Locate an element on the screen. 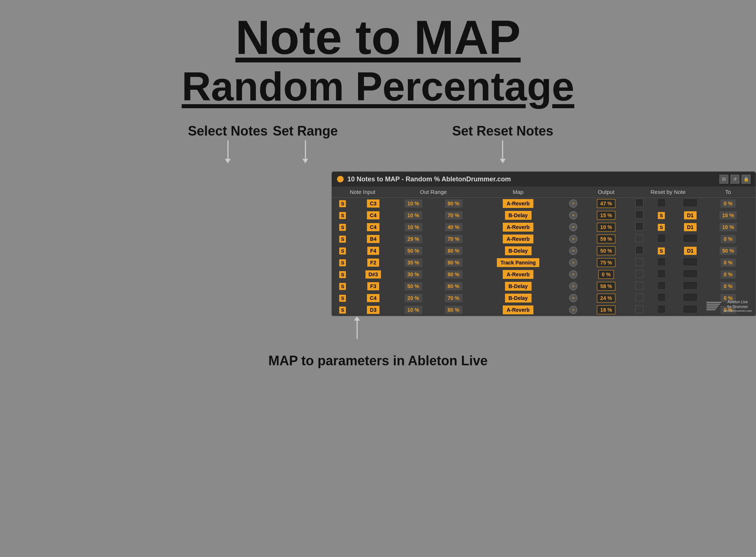 The image size is (756, 557). titlebar-icon-3: 🔒 is located at coordinates (746, 179).